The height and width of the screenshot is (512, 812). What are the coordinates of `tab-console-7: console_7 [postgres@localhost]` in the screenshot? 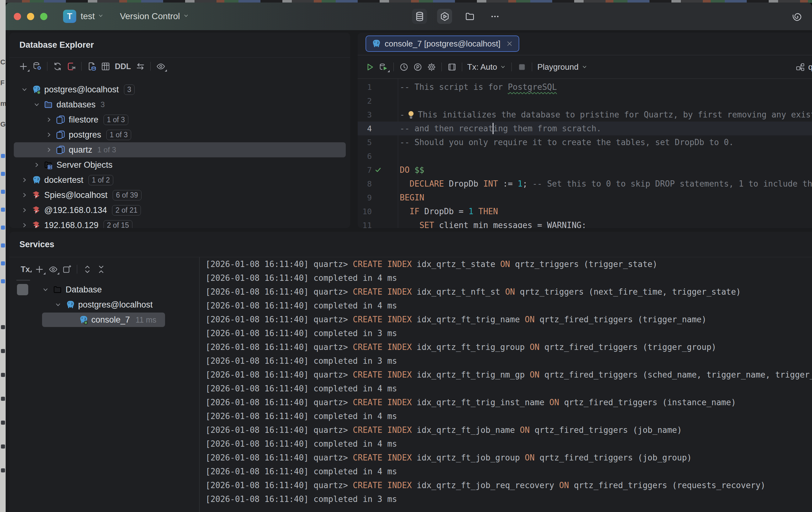 It's located at (442, 44).